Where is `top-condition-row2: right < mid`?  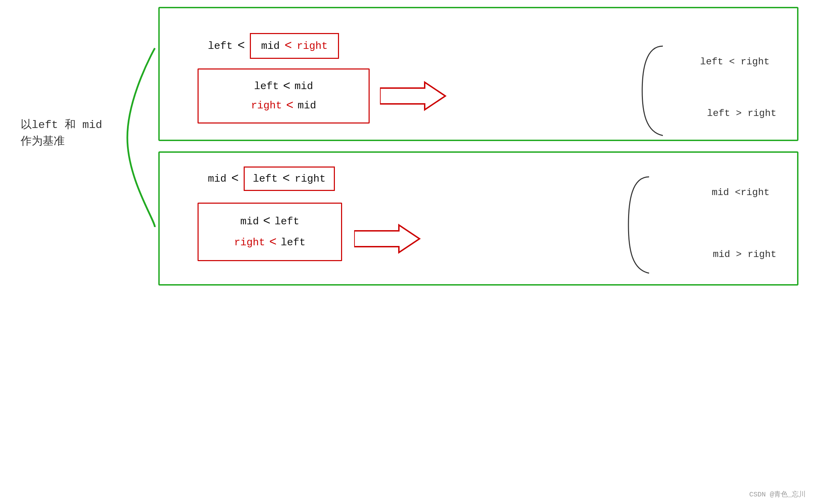 top-condition-row2: right < mid is located at coordinates (284, 106).